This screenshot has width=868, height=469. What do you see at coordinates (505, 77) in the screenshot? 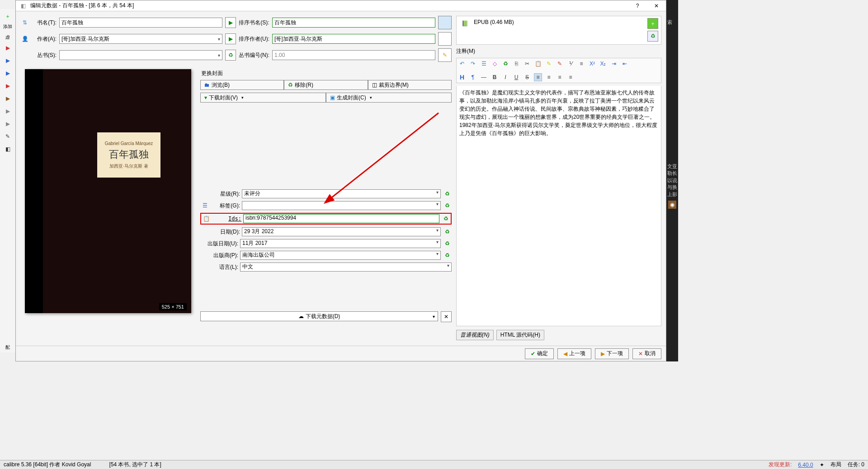
I see `italic-icon: I` at bounding box center [505, 77].